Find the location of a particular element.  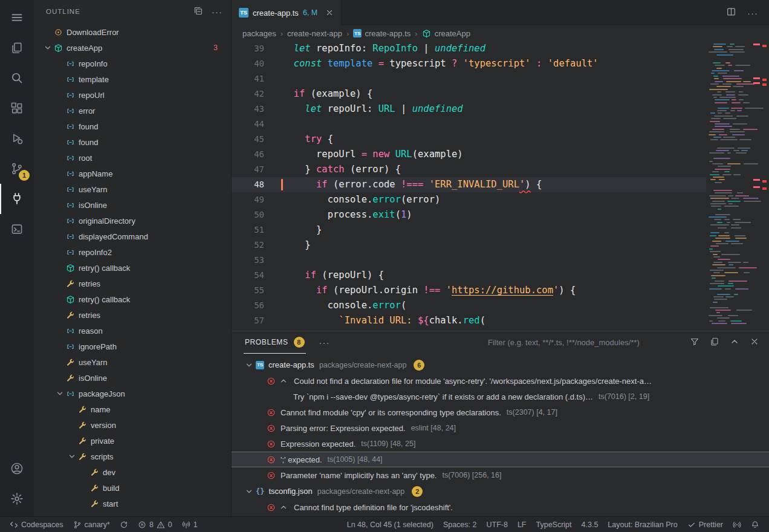

code-line-52: 52 } is located at coordinates (469, 245).